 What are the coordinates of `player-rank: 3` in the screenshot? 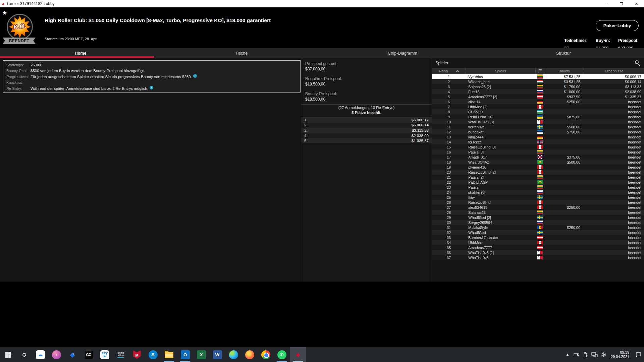 It's located at (449, 87).